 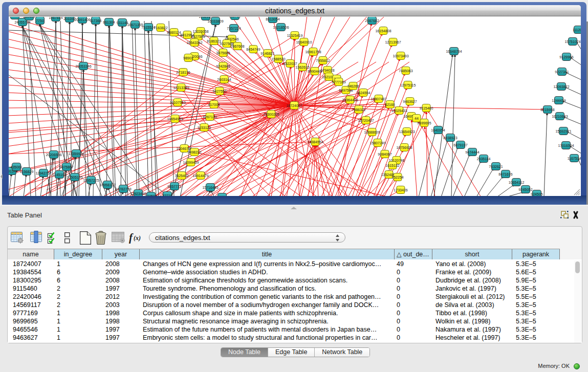 What do you see at coordinates (16, 167) in the screenshot?
I see `svg-text: 435061` at bounding box center [16, 167].